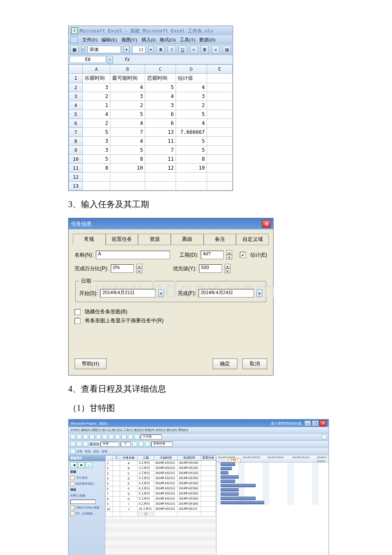  I want to click on cell: 13, so click(160, 132).